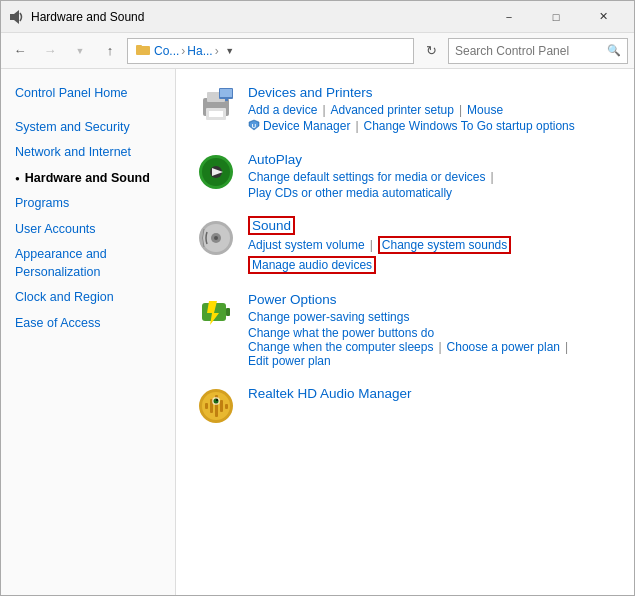 This screenshot has height=596, width=635. What do you see at coordinates (88, 230) in the screenshot?
I see `sidebar-item-user-accounts: User Accounts` at bounding box center [88, 230].